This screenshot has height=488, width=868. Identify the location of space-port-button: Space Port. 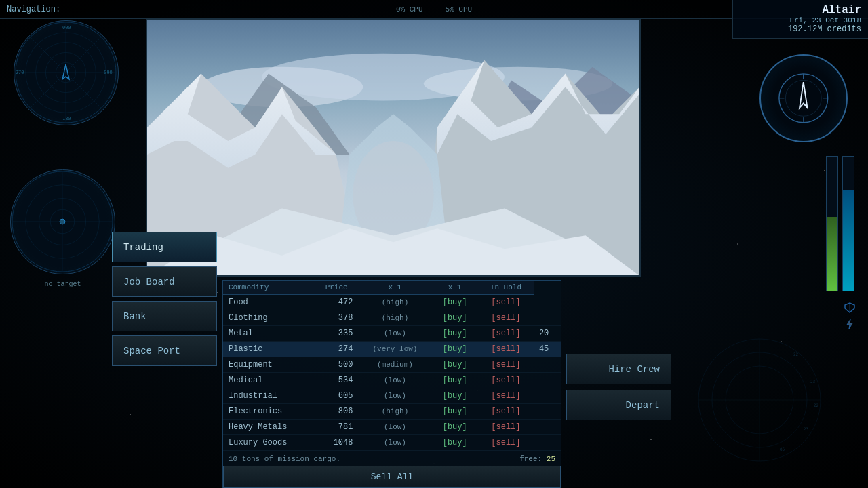
(164, 351).